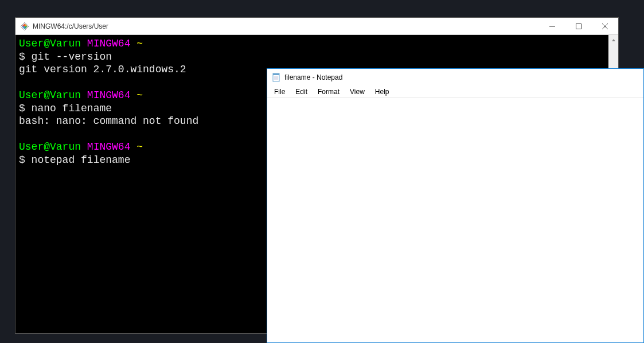  Describe the element at coordinates (280, 92) in the screenshot. I see `menu-file: File` at that location.